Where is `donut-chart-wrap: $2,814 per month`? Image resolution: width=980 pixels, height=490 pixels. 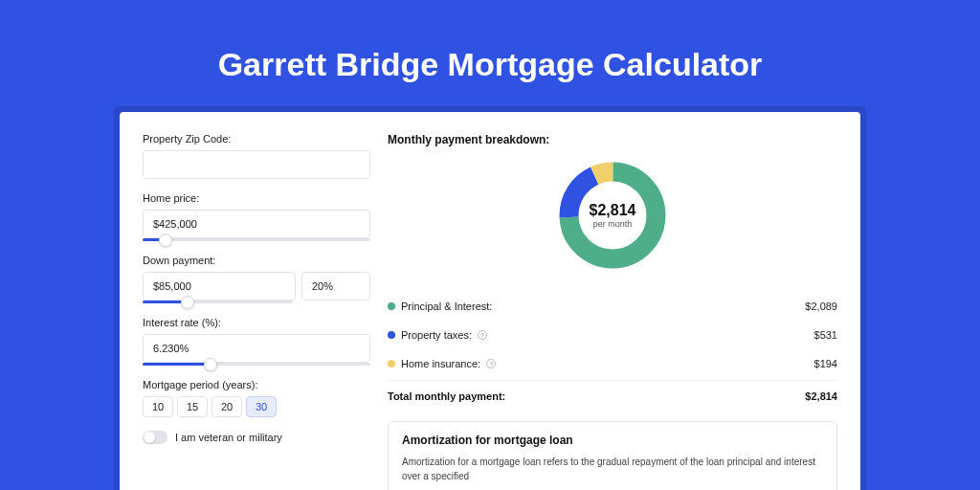 donut-chart-wrap: $2,814 per month is located at coordinates (612, 215).